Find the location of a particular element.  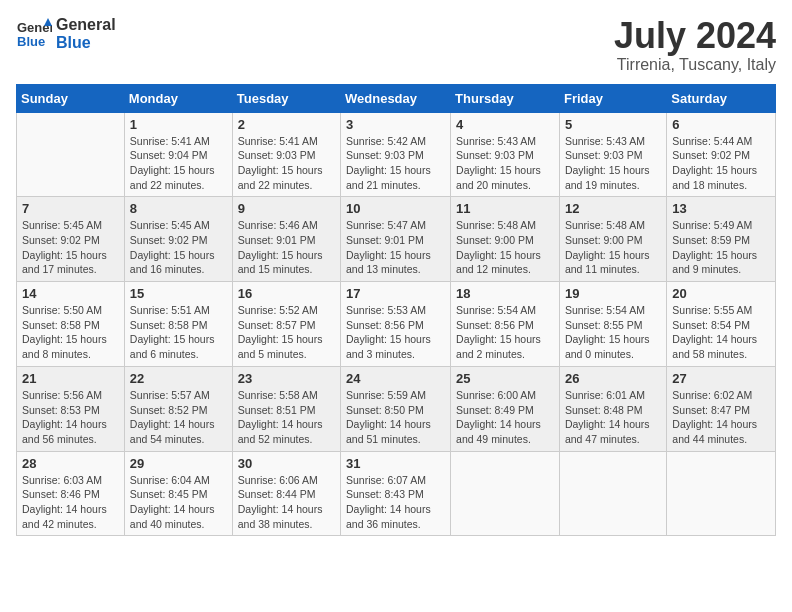

calendar-cell: 17Sunrise: 5:53 AM Sunset: 8:56 PM Dayli… is located at coordinates (396, 324).